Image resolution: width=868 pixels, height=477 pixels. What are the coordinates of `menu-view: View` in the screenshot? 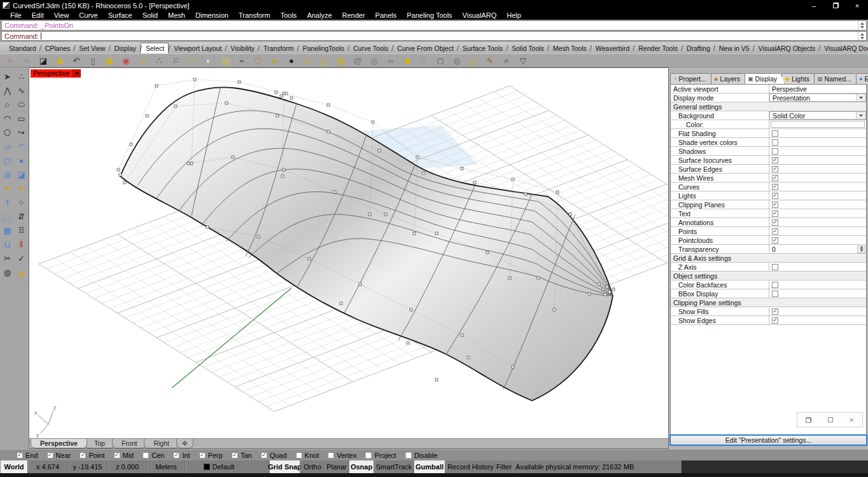 It's located at (62, 15).